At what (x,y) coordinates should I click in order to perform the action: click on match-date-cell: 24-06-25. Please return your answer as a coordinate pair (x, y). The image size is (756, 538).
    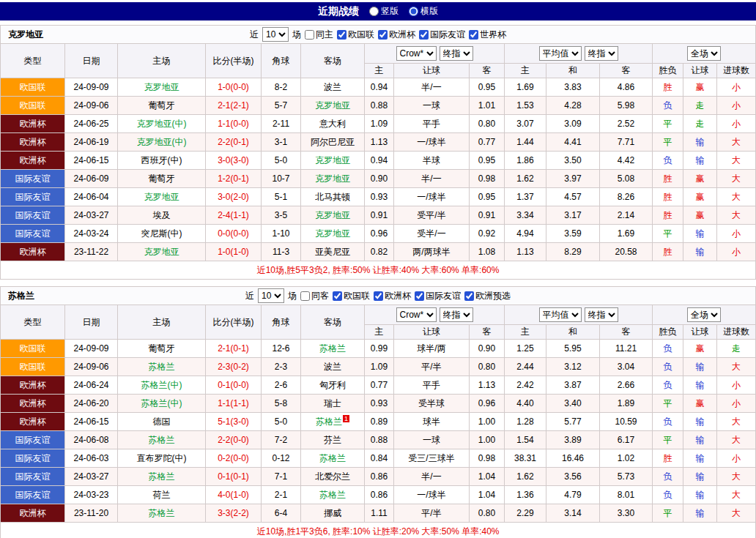
    Looking at the image, I should click on (92, 124).